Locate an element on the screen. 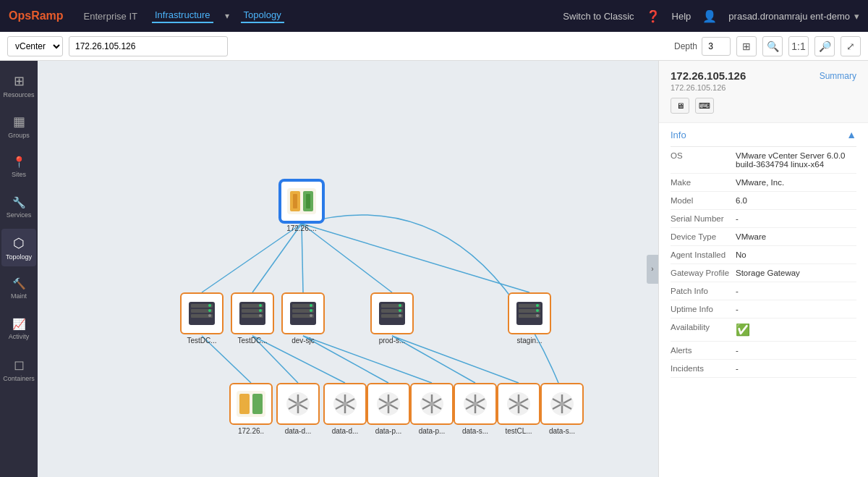 The height and width of the screenshot is (477, 868). switch-classic-btn: Switch to Classic is located at coordinates (598, 16).